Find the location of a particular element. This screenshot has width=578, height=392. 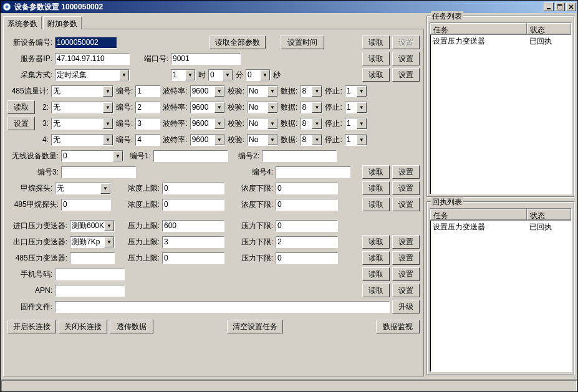

upgrade-button: 升级 is located at coordinates (406, 307).